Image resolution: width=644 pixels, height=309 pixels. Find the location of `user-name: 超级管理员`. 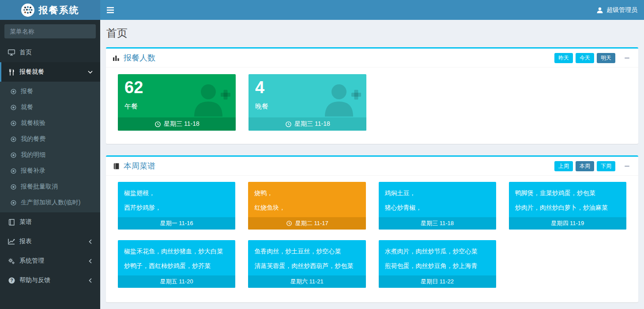

user-name: 超级管理员 is located at coordinates (622, 10).